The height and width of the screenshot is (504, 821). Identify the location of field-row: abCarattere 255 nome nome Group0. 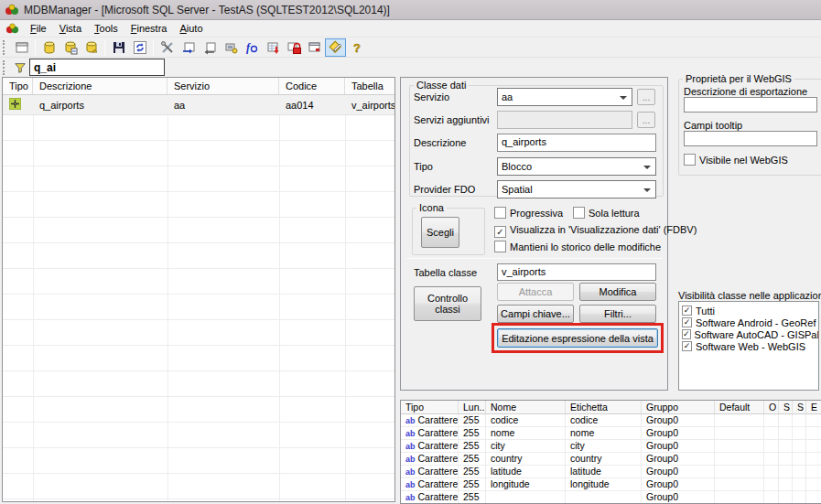
(611, 434).